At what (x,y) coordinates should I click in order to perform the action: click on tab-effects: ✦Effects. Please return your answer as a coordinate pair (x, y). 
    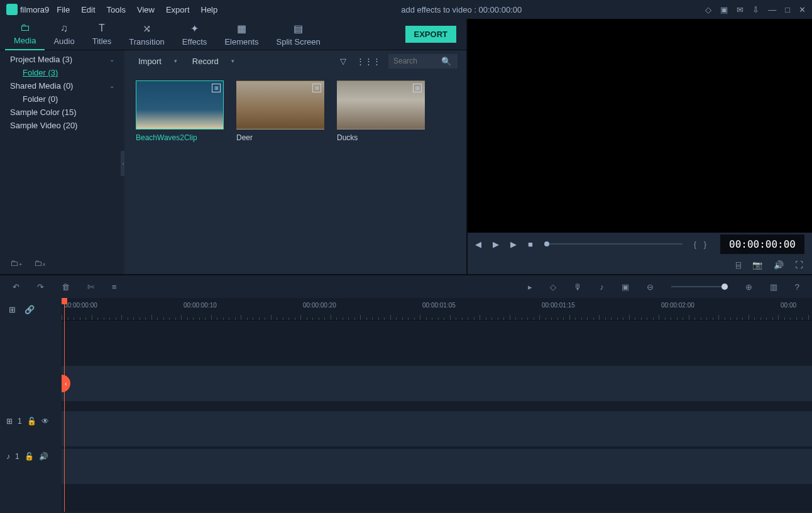
    Looking at the image, I should click on (195, 35).